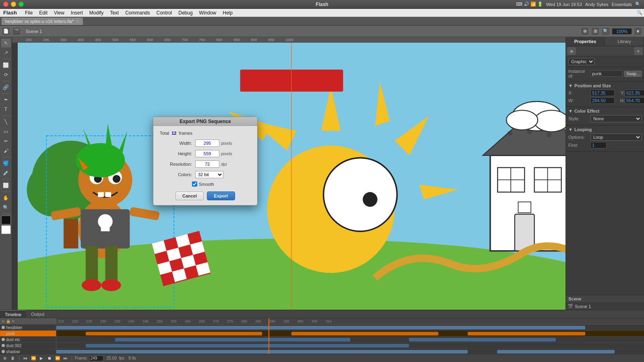  What do you see at coordinates (97, 13) in the screenshot?
I see `menu-modify: Modify` at bounding box center [97, 13].